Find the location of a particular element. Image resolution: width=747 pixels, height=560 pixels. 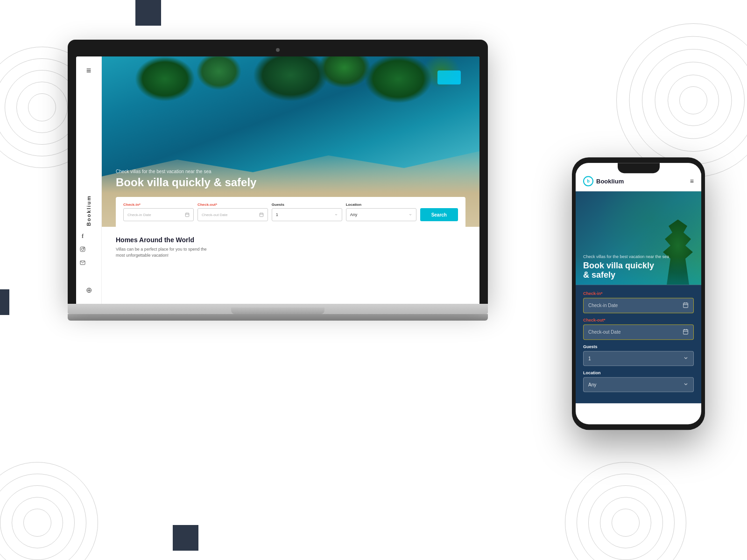

phone-checkout-label: Check-out* is located at coordinates (639, 320).